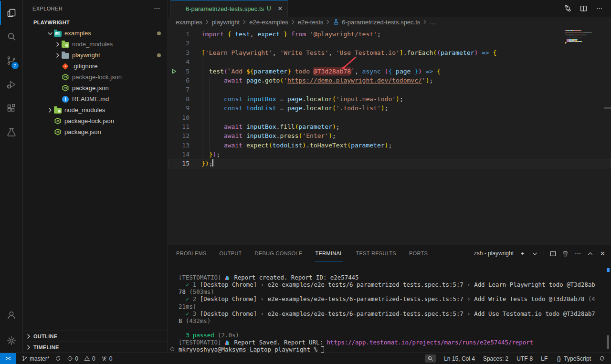 The width and height of the screenshot is (611, 364). Describe the element at coordinates (535, 254) in the screenshot. I see `terminal-profiles-icon` at that location.